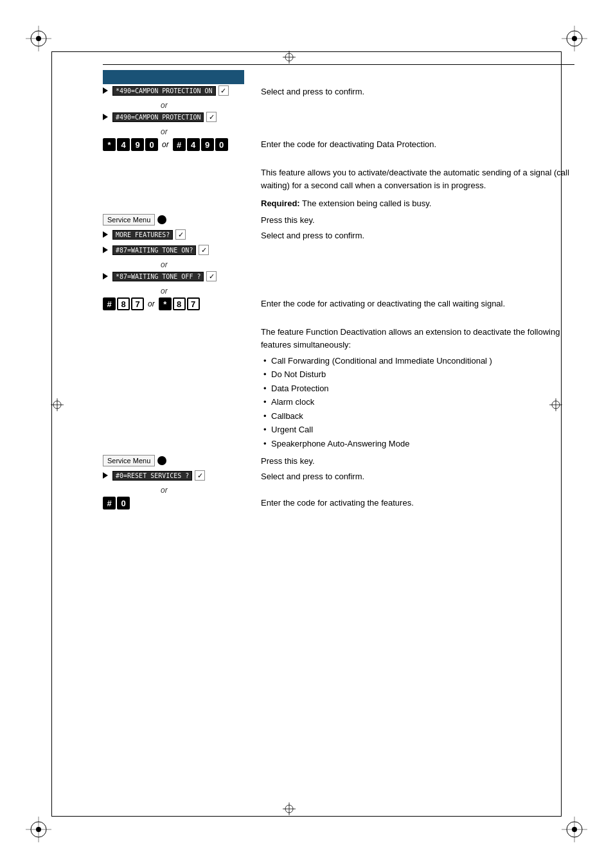 This screenshot has width=613, height=868. I want to click on key-hash-87: #, so click(109, 304).